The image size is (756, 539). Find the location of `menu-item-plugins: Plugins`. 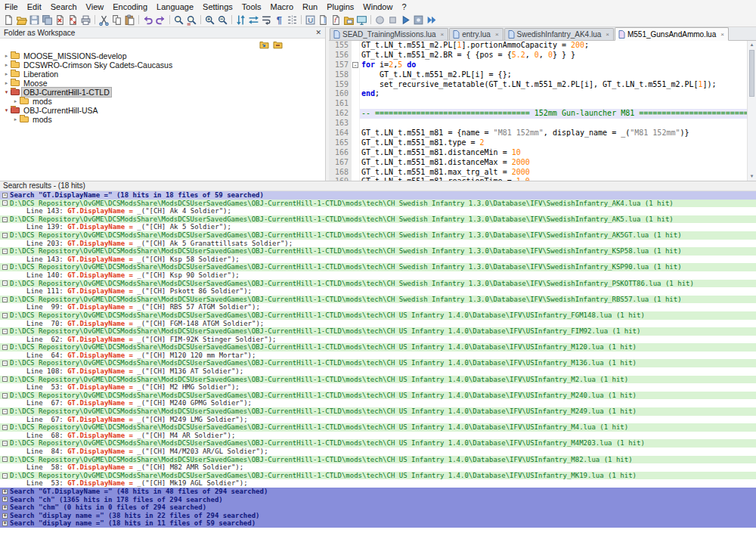

menu-item-plugins: Plugins is located at coordinates (340, 7).